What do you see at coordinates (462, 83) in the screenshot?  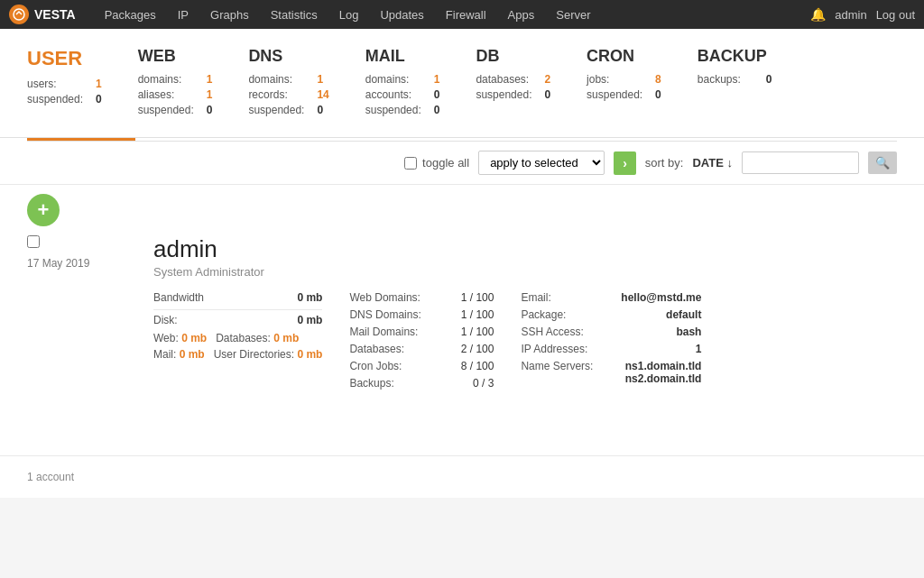 I see `stats-grid: USER users: 1 suspended: 0 WEB domains: …` at bounding box center [462, 83].